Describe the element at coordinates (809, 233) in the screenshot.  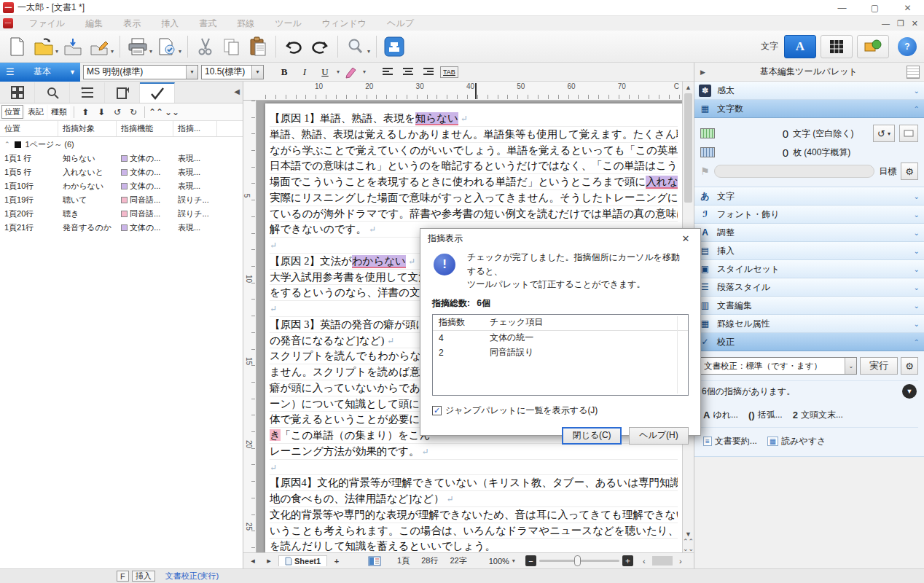
I see `palette-section: A 調整 ⌄` at that location.